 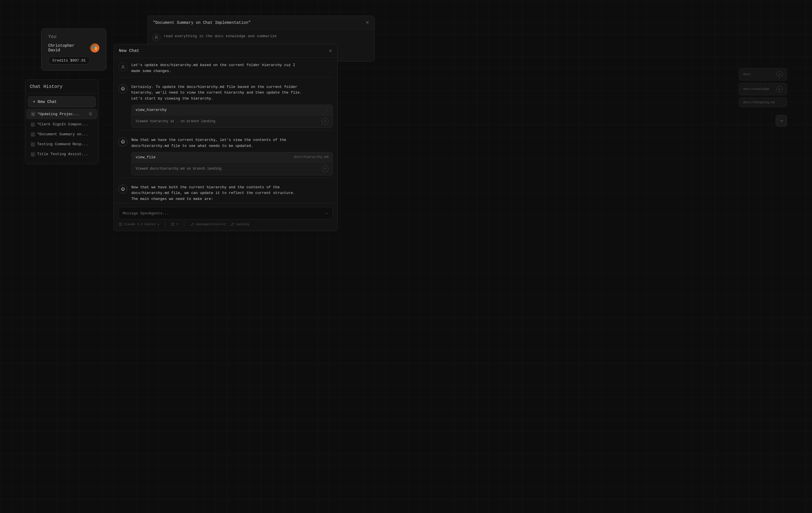 What do you see at coordinates (123, 89) in the screenshot?
I see `ai-message-icon: ⏻` at bounding box center [123, 89].